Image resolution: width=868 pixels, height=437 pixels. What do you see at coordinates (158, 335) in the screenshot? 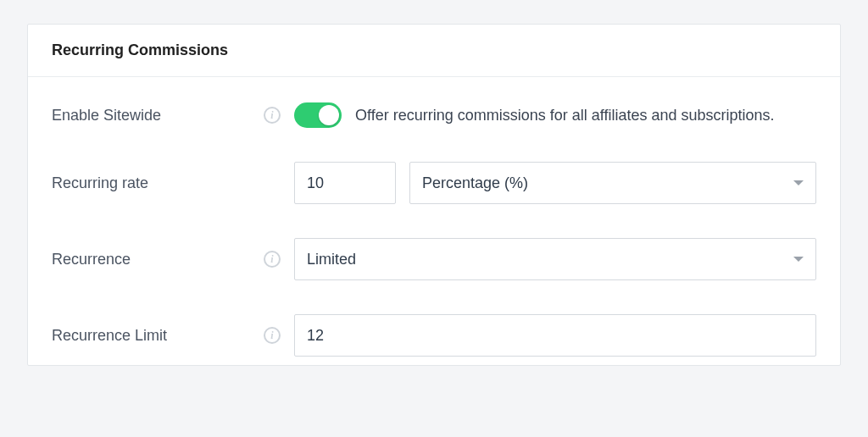
I see `label-recurrence-limit: Recurrence Limit` at bounding box center [158, 335].